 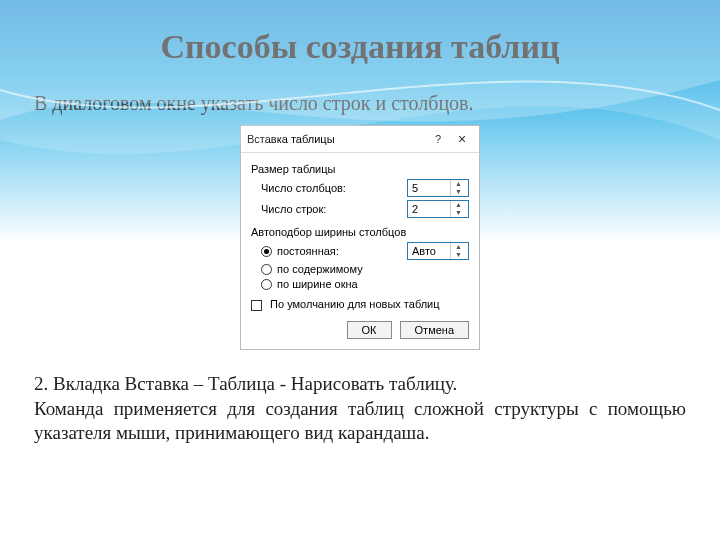 What do you see at coordinates (360, 384) in the screenshot?
I see `paragraph-2: 2. Вкладка Вставка – Таблица - Нарисоват…` at bounding box center [360, 384].